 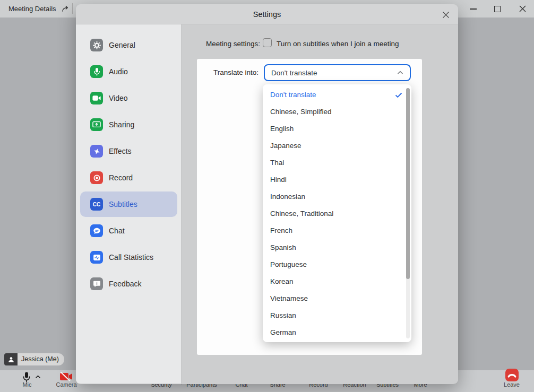 I want to click on option-label: Chinese, Traditional, so click(x=302, y=213).